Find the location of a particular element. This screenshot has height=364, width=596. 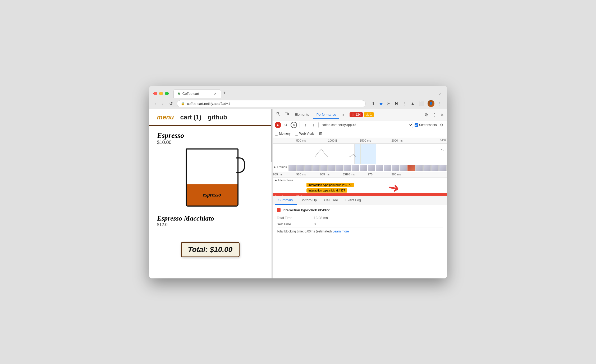

extensions-icon: ▲ is located at coordinates (413, 104).